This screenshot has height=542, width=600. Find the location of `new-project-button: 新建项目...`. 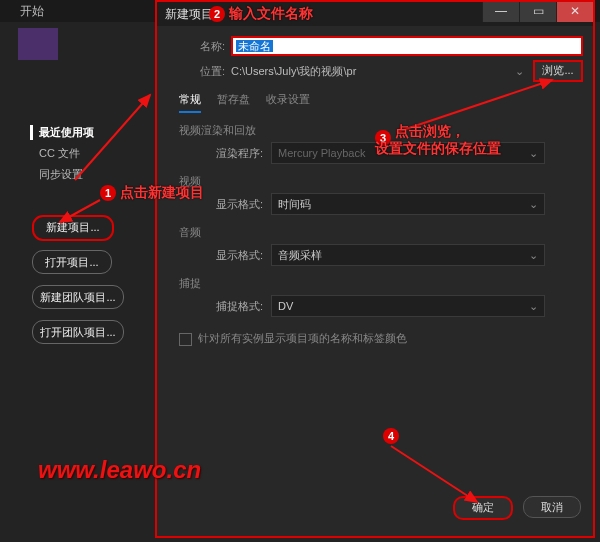

new-project-button: 新建项目... is located at coordinates (73, 228).